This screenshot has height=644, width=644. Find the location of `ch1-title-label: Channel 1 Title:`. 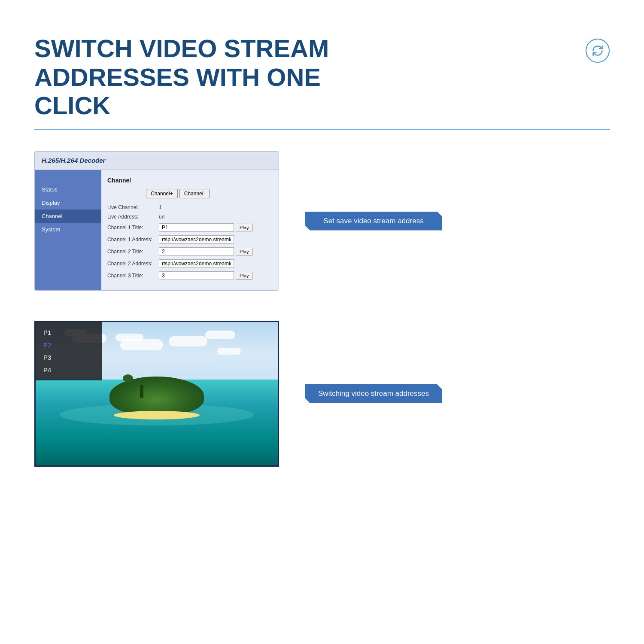

ch1-title-label: Channel 1 Title: is located at coordinates (133, 228).